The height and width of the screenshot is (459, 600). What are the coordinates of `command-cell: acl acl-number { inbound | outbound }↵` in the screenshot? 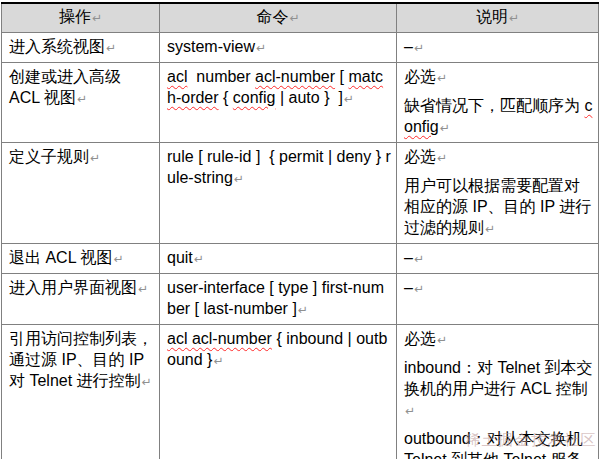 It's located at (278, 392).